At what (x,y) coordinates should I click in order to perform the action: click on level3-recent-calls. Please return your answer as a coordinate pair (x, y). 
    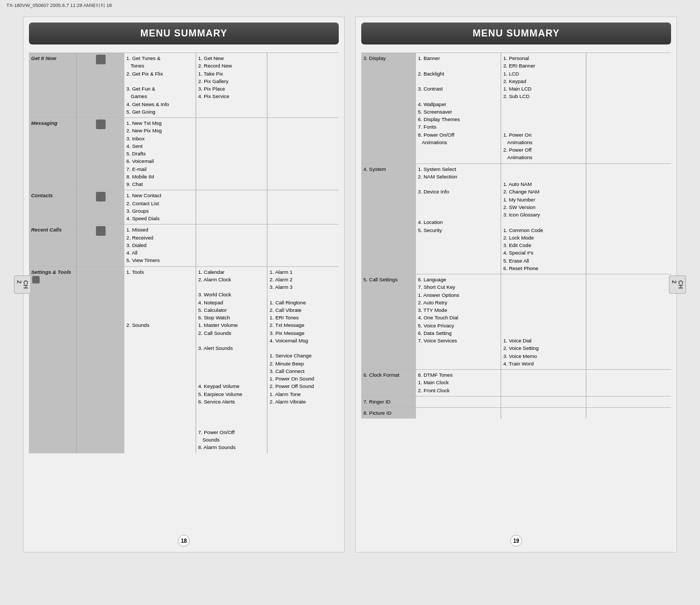
    Looking at the image, I should click on (303, 245).